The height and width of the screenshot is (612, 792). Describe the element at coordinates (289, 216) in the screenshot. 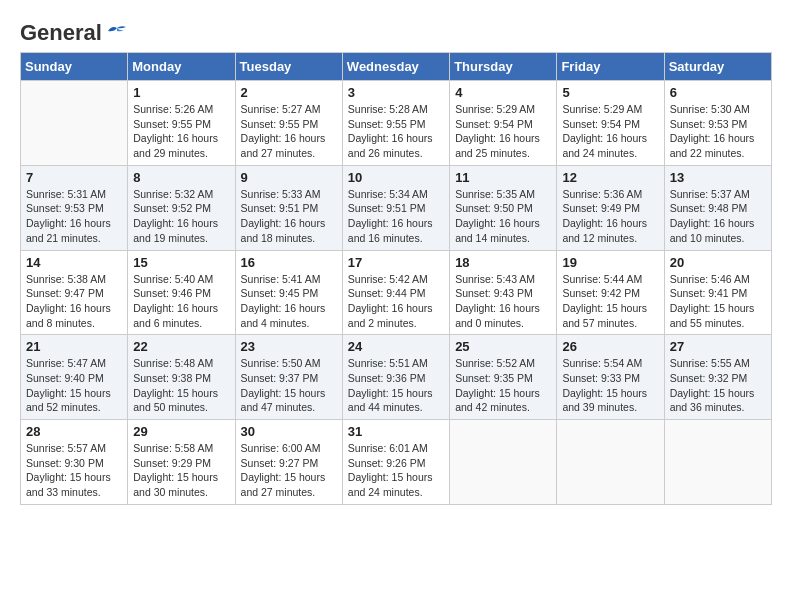

I see `day-info: Sunrise: 5:33 AM Sunset: 9:51 PM Dayligh…` at that location.